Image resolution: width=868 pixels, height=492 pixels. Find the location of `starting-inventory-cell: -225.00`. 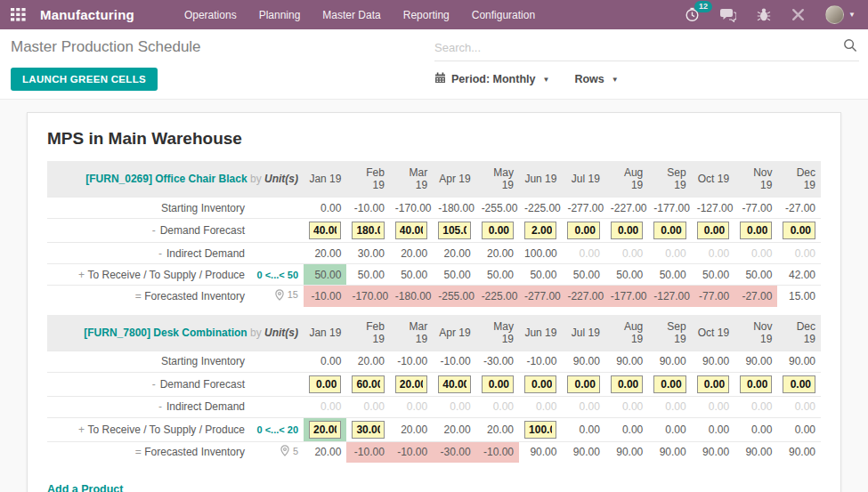

starting-inventory-cell: -225.00 is located at coordinates (540, 208).